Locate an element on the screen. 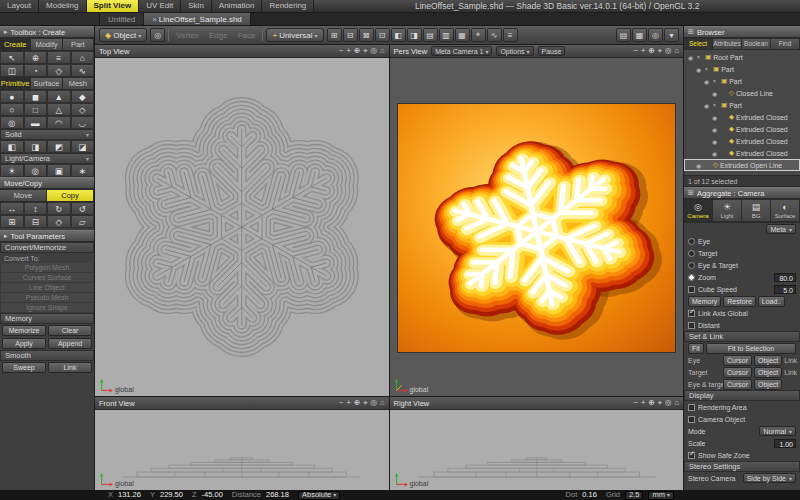 Image resolution: width=800 pixels, height=500 pixels. browser-tab: Find is located at coordinates (786, 44).